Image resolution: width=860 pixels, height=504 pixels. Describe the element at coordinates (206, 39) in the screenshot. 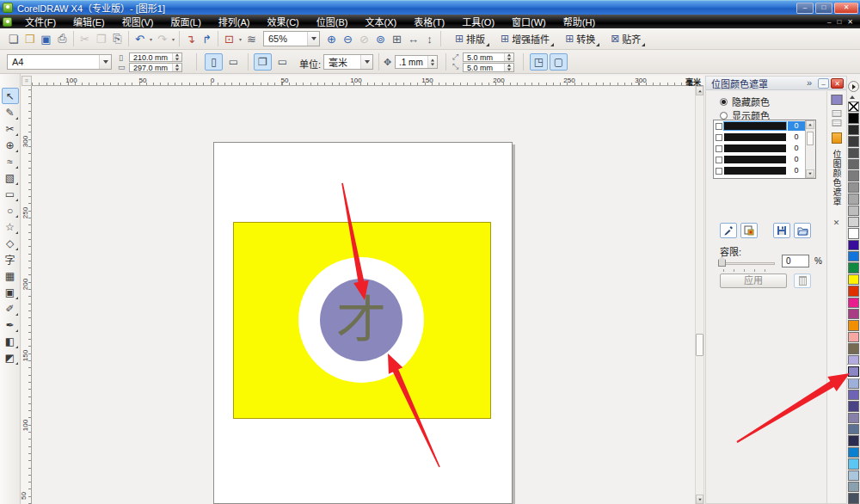

I see `export-icon: ↱` at that location.